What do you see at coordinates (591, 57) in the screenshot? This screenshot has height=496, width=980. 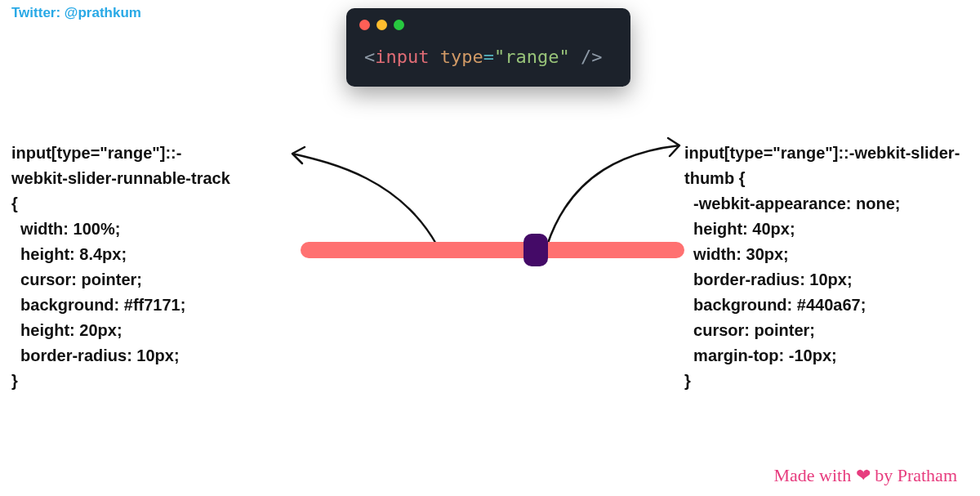 I see `code-angle-close: />` at bounding box center [591, 57].